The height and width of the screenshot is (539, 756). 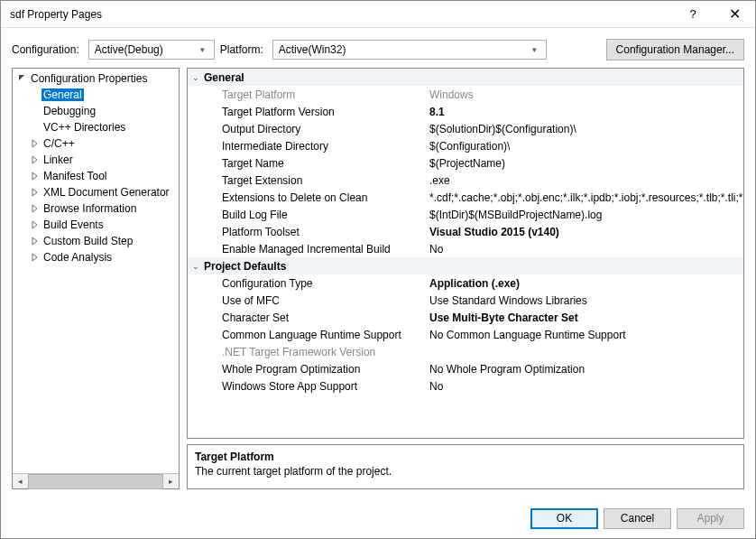 What do you see at coordinates (466, 300) in the screenshot?
I see `property-row: Use of MFCUse Standard Windows Libraries` at bounding box center [466, 300].